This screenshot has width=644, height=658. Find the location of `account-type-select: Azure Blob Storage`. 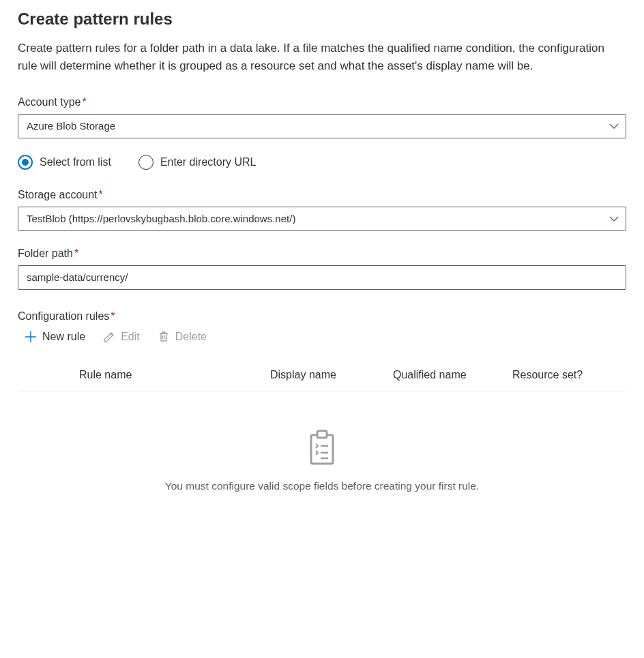

account-type-select: Azure Blob Storage is located at coordinates (322, 126).